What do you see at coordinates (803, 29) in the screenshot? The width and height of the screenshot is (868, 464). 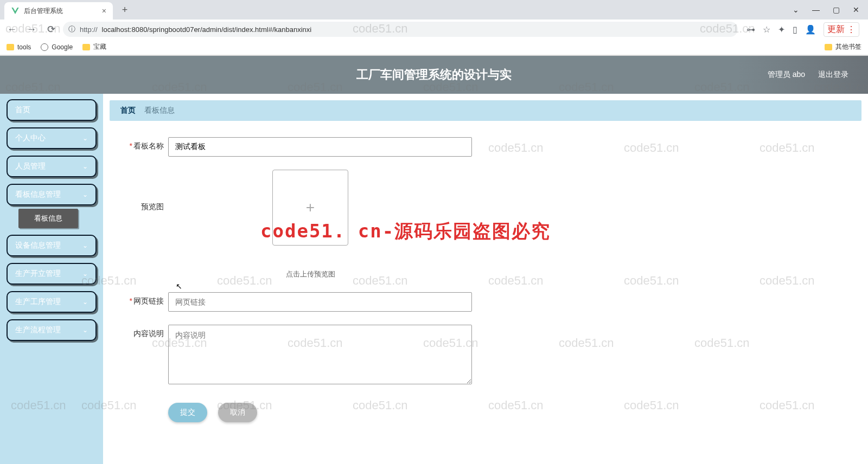 I see `toolbar-icons: ⊶ ☆ ✦ ▯ 👤 更新 ⋮` at bounding box center [803, 29].